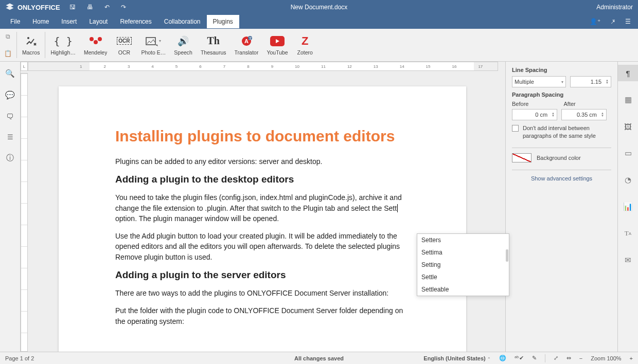 The image size is (638, 364). Describe the element at coordinates (73, 7) in the screenshot. I see `save-icon: 🖫` at that location.